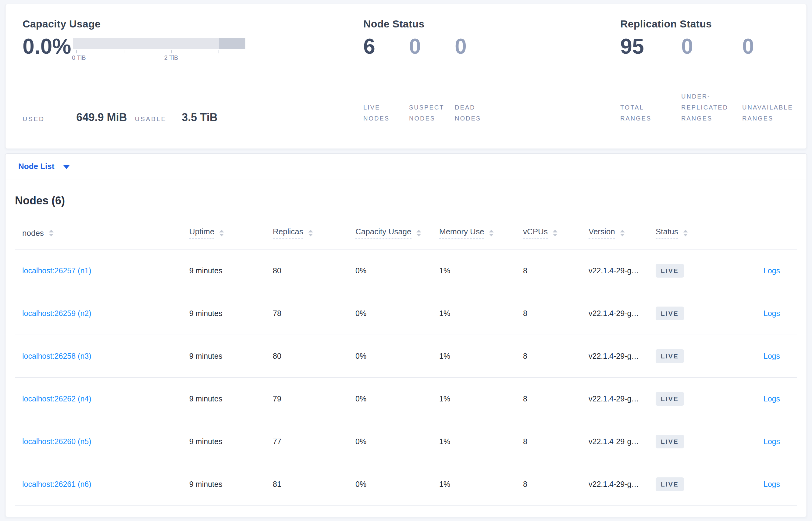 Image resolution: width=812 pixels, height=521 pixels. I want to click on column-label: Memory Use, so click(462, 233).